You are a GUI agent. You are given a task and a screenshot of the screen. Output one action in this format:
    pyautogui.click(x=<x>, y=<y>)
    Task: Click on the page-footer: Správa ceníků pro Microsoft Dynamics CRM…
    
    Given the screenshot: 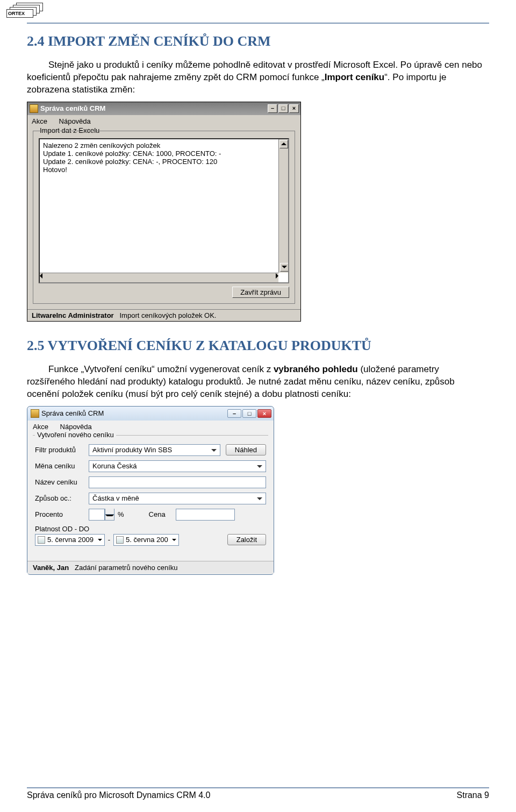 What is the action you would take?
    pyautogui.click(x=258, y=794)
    